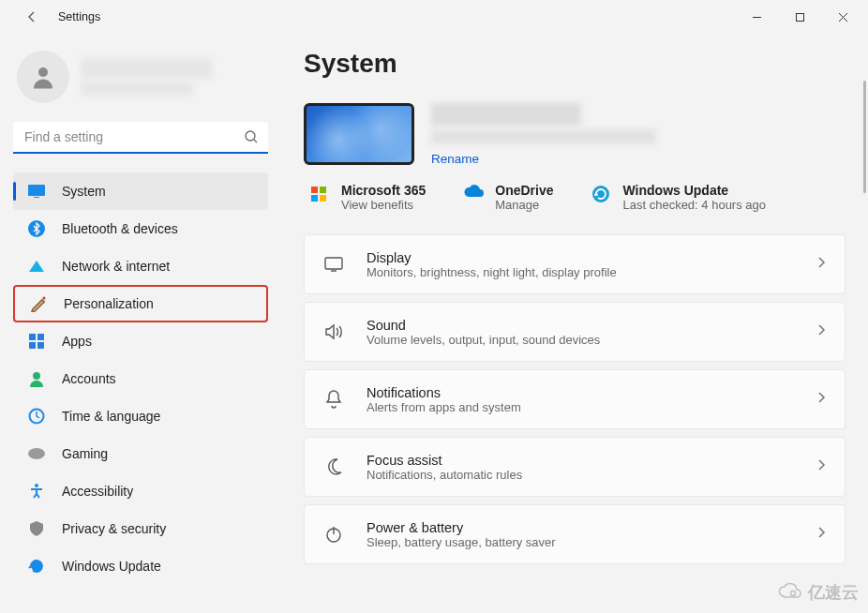 This screenshot has height=613, width=868. What do you see at coordinates (84, 191) in the screenshot?
I see `sidebar-item-label: System` at bounding box center [84, 191].